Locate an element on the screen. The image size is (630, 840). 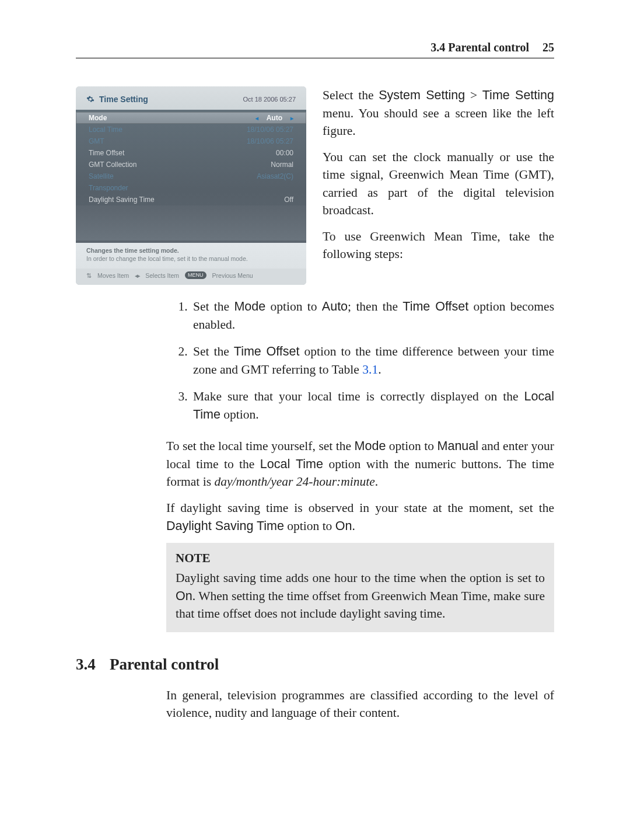
setting-label: Time Offset is located at coordinates (106, 153).